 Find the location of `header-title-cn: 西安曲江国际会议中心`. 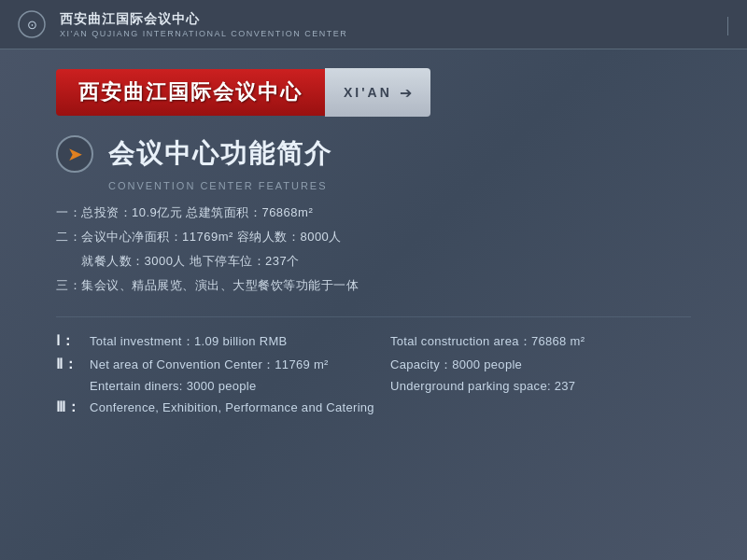

header-title-cn: 西安曲江国际会议中心 is located at coordinates (204, 20).